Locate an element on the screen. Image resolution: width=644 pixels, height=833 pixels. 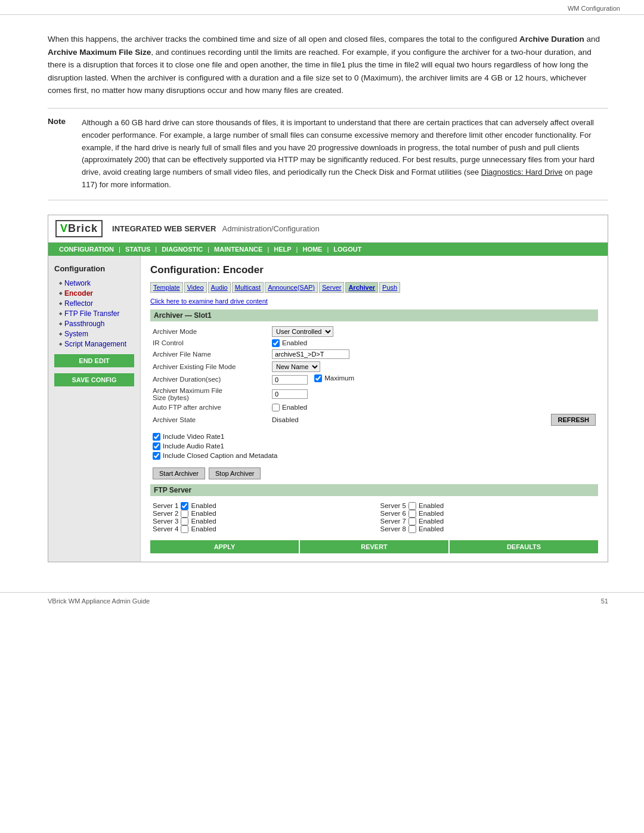
ir-control-checkbox is located at coordinates (275, 343).